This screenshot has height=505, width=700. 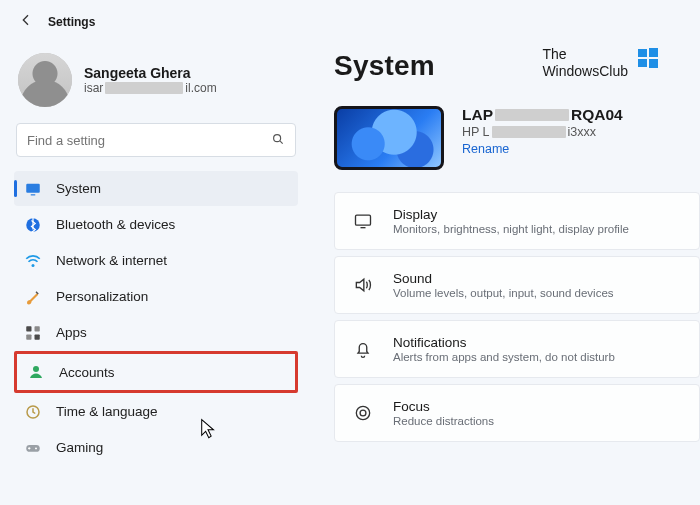 I want to click on sidebar-item-bluetooth: Bluetooth & devices, so click(x=156, y=224).